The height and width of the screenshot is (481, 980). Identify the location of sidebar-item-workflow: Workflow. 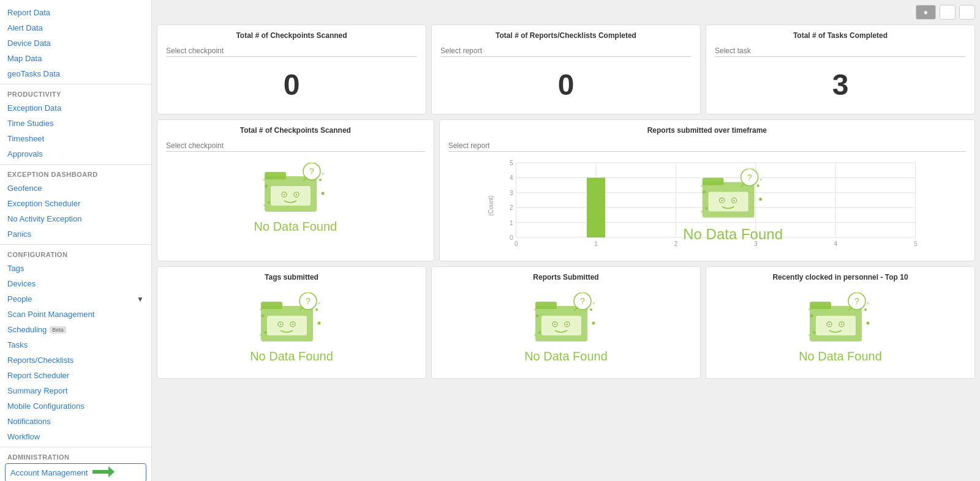
(76, 437).